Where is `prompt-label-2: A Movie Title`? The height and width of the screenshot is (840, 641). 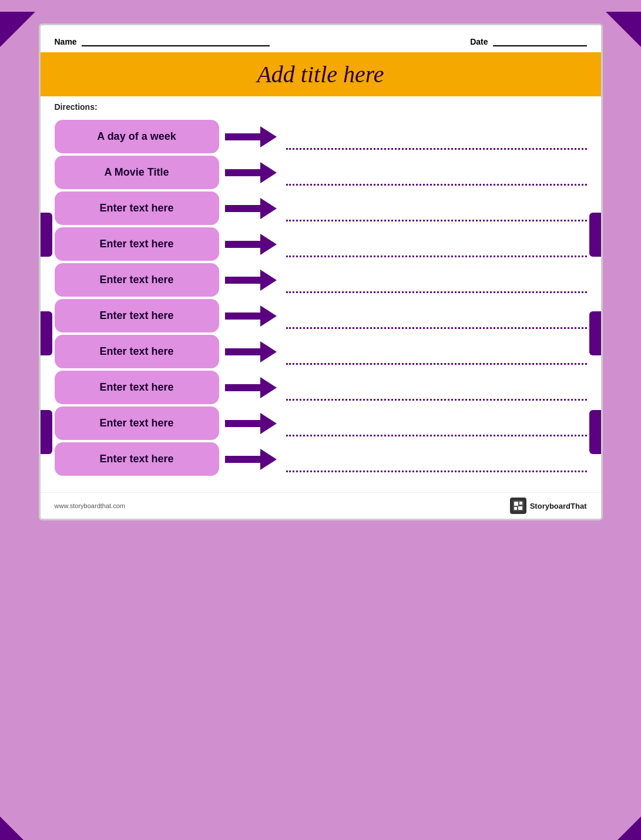 prompt-label-2: A Movie Title is located at coordinates (136, 172).